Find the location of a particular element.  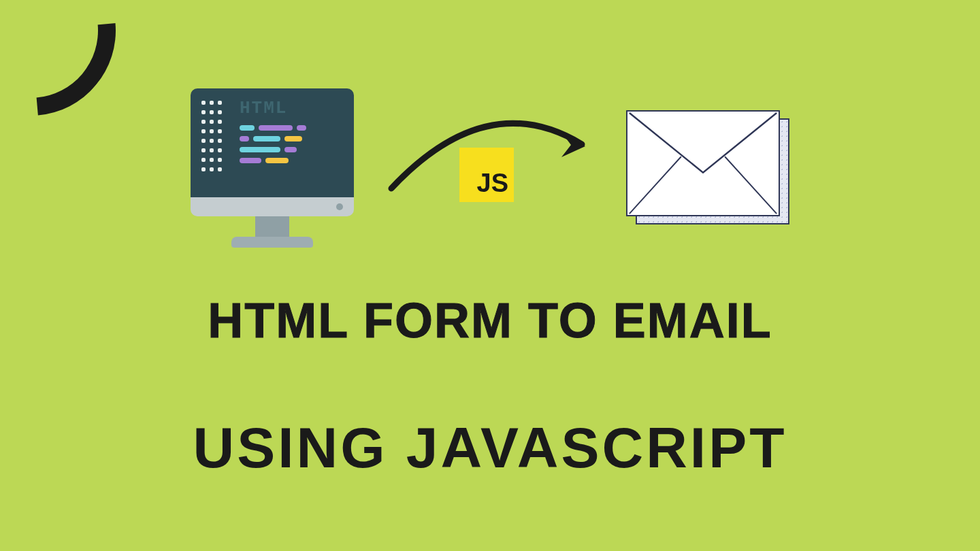

title-main: HTML FORM TO EMAIL is located at coordinates (490, 320).